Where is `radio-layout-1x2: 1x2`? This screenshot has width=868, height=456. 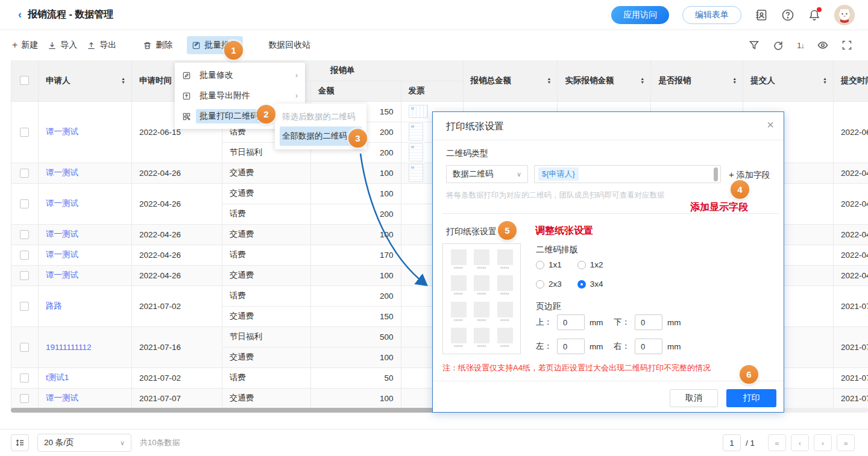
radio-layout-1x2: 1x2 is located at coordinates (591, 265).